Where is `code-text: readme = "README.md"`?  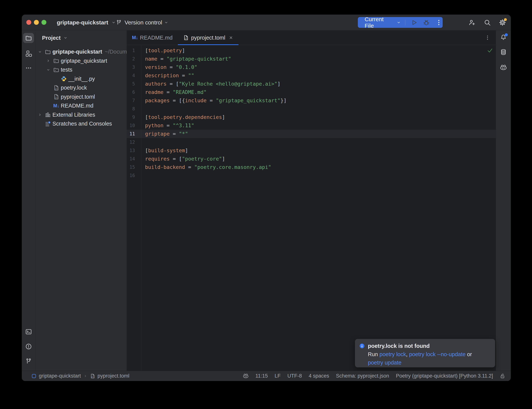 code-text: readme = "README.md" is located at coordinates (174, 92).